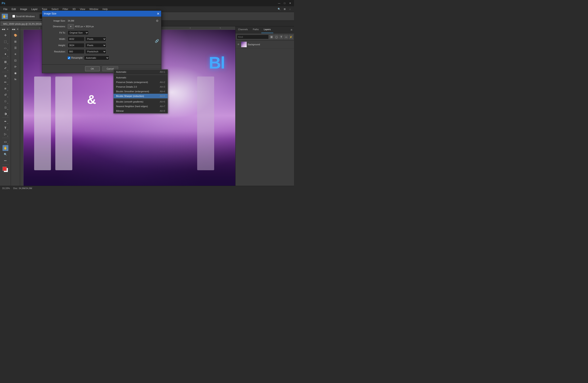  Describe the element at coordinates (5, 88) in the screenshot. I see `clone-stamp-tool: ⊞ ▸` at that location.